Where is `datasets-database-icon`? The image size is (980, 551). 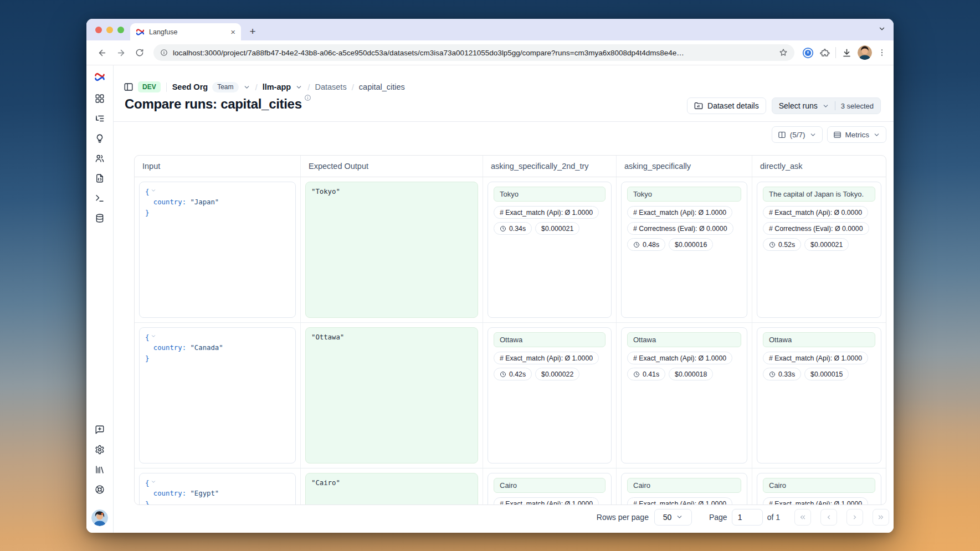 datasets-database-icon is located at coordinates (100, 218).